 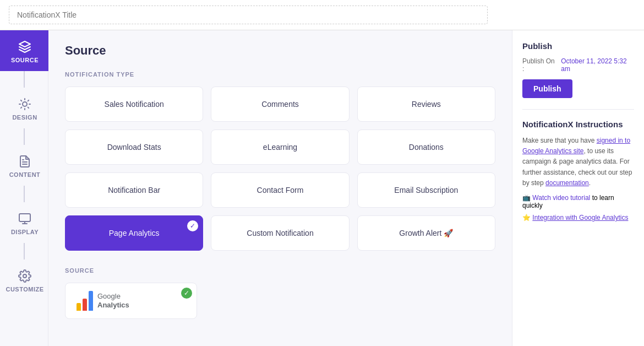 What do you see at coordinates (187, 293) in the screenshot?
I see `google-analytics-check: ✓` at bounding box center [187, 293].